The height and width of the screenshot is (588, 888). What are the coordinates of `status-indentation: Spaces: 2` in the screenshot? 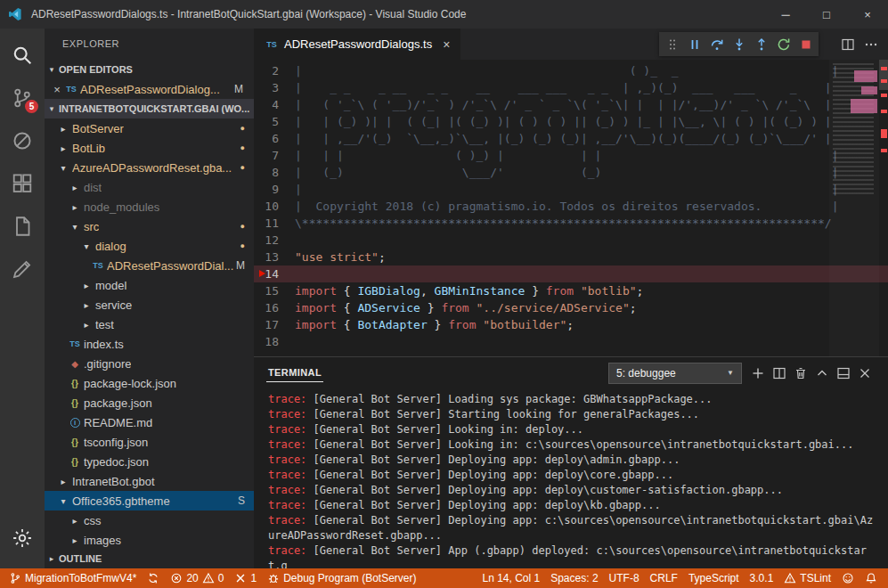 It's located at (574, 578).